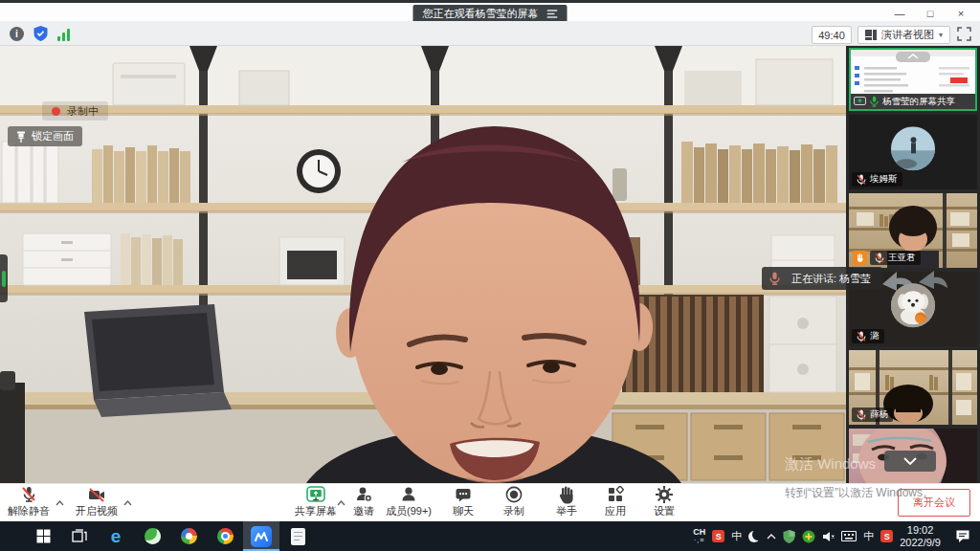 This screenshot has height=551, width=980. What do you see at coordinates (699, 540) in the screenshot?
I see `ime-mode-icon: ·,≡` at bounding box center [699, 540].